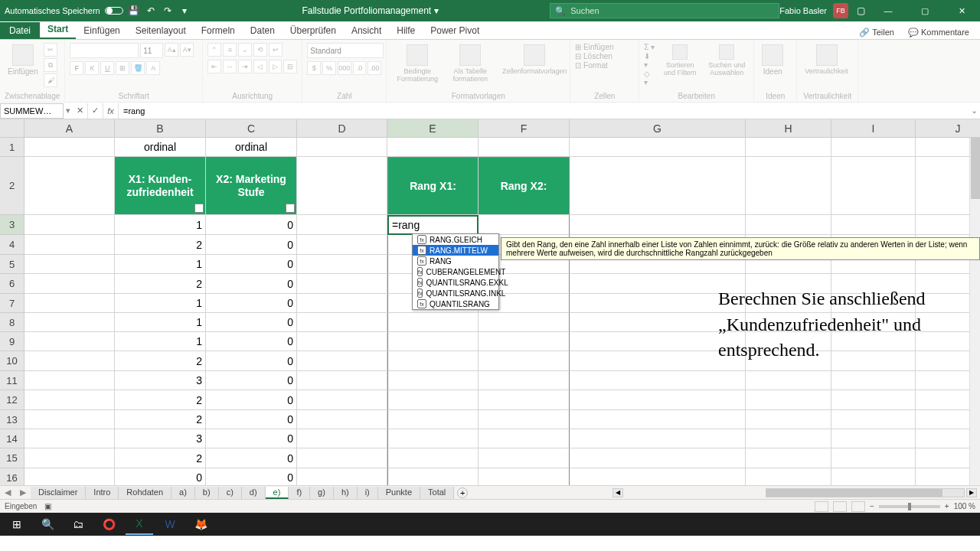 This screenshot has width=980, height=551. What do you see at coordinates (51, 80) in the screenshot?
I see `format-painter-icon: 🖌` at bounding box center [51, 80].